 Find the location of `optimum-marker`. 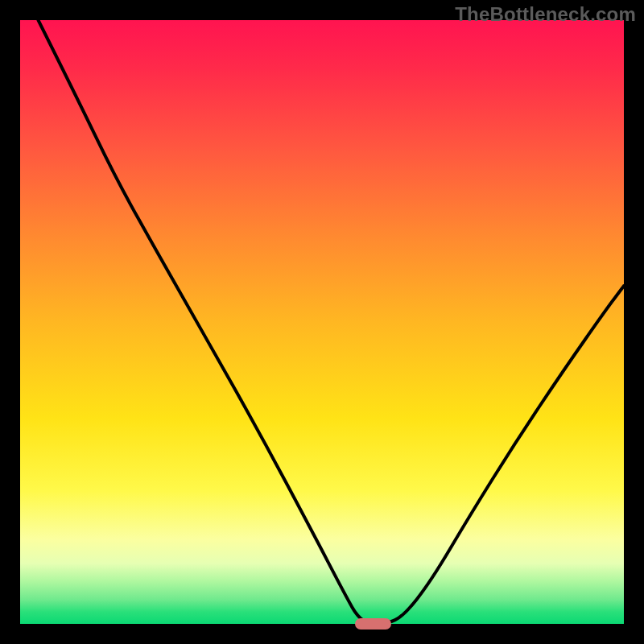

optimum-marker is located at coordinates (374, 624).